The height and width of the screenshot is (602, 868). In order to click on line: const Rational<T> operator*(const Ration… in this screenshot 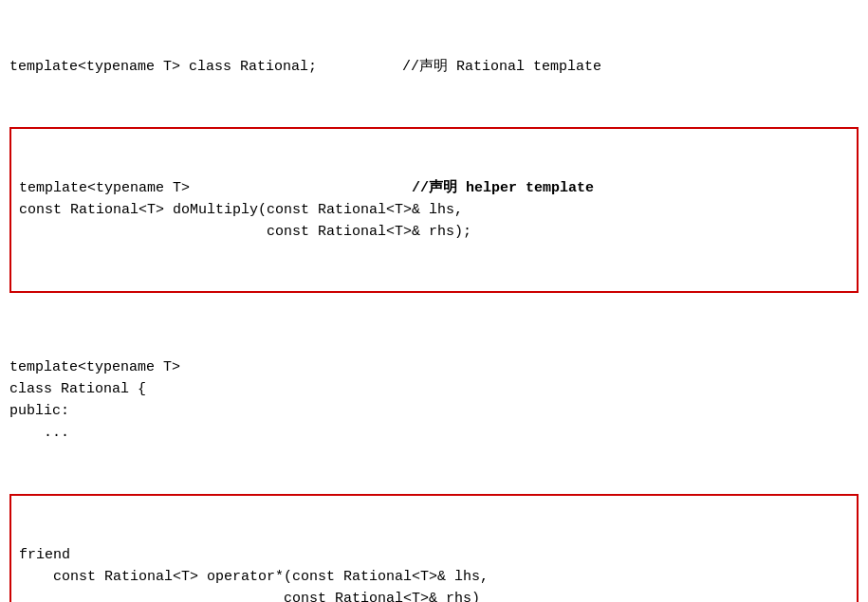, I will do `click(434, 576)`.